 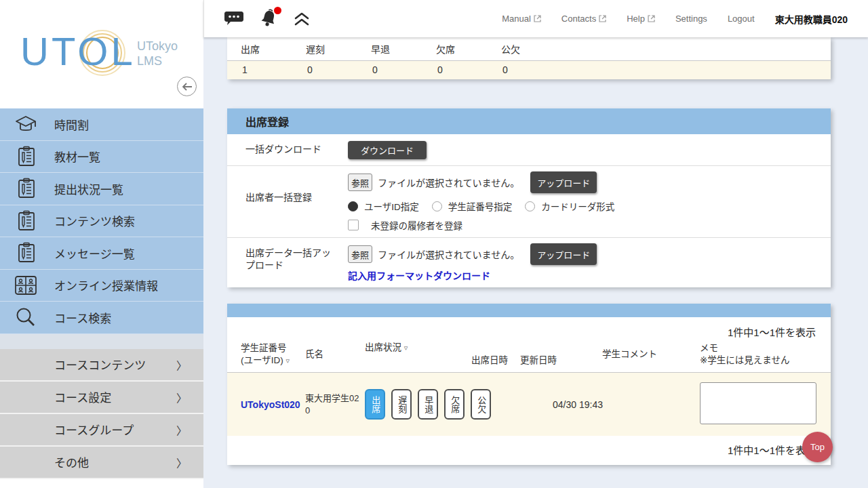 What do you see at coordinates (102, 463) in the screenshot?
I see `sidebar-item-others: その他 〉` at bounding box center [102, 463].